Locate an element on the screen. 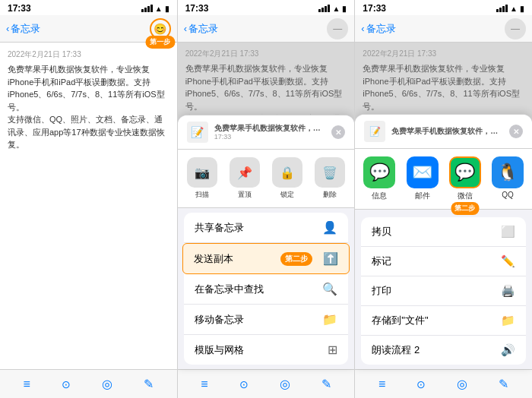 This screenshot has width=532, height=398. battery-icon-3: ▮ is located at coordinates (522, 9).